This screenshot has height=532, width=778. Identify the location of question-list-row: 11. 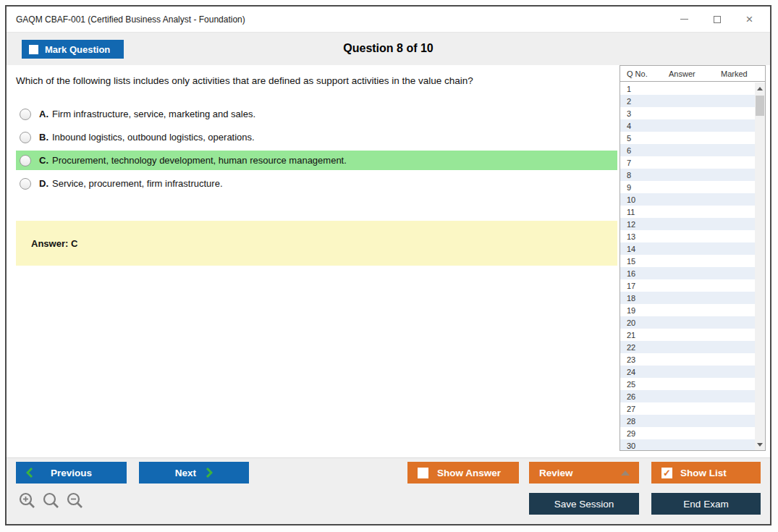
(688, 211).